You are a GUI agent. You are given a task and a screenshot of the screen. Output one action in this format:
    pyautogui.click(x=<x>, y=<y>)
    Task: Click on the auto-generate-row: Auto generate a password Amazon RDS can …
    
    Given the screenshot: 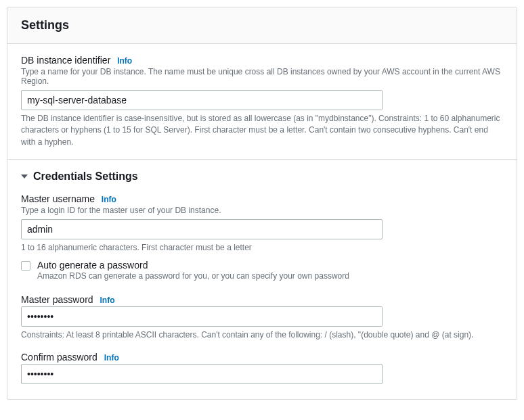 What is the action you would take?
    pyautogui.click(x=262, y=271)
    